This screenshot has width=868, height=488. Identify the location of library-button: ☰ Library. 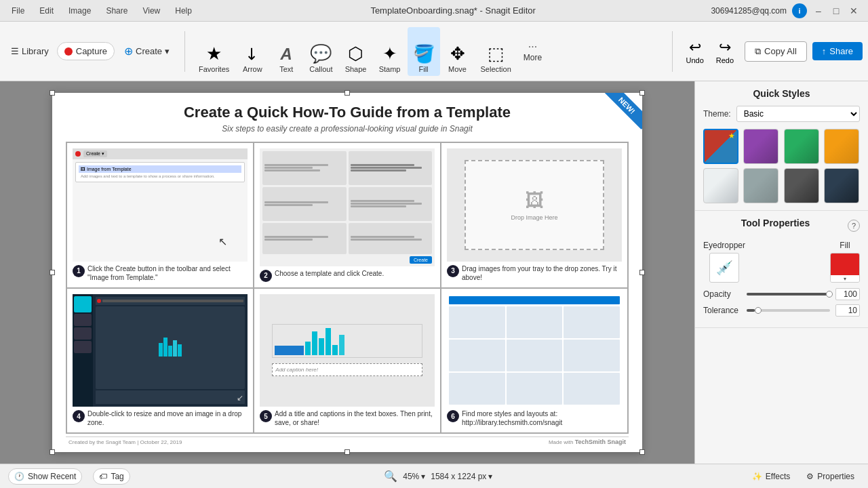
(30, 52).